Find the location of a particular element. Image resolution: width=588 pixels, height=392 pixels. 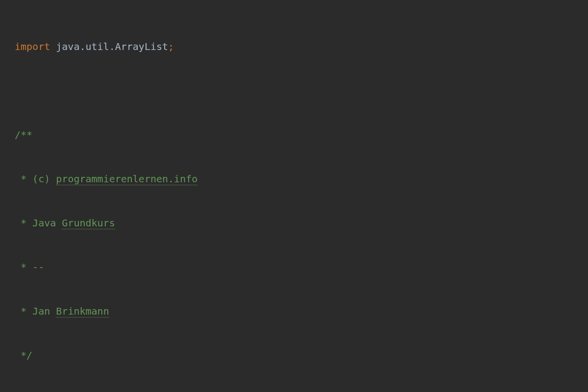

code-line: * Jan Brinkmann is located at coordinates (294, 311).